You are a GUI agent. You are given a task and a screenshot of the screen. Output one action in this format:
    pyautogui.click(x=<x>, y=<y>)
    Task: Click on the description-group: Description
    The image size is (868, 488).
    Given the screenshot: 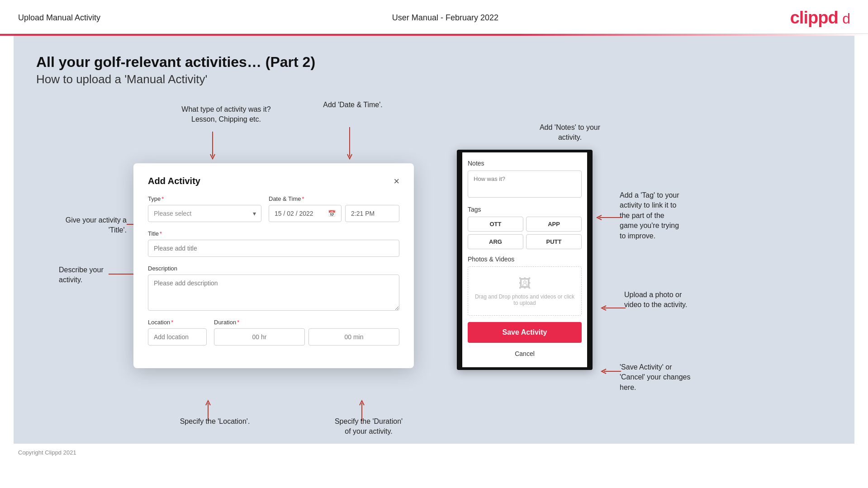 What is the action you would take?
    pyautogui.click(x=274, y=288)
    